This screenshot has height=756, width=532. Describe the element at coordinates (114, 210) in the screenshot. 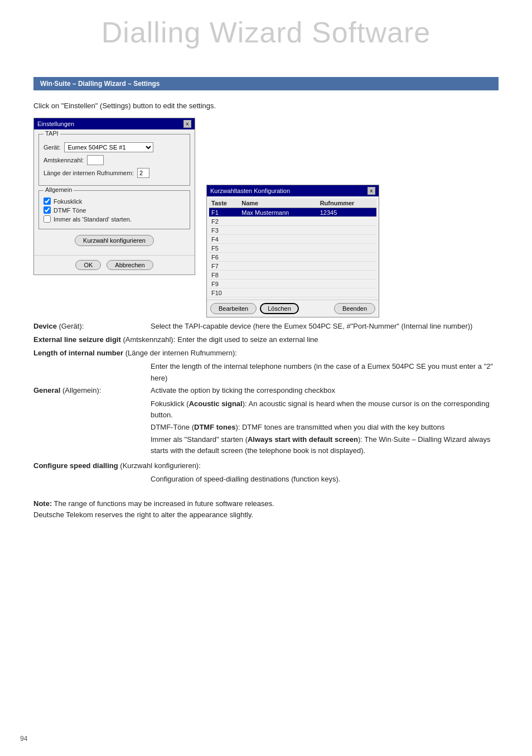

I see `allgemein-group: Allgemein Fokusklick DTMF Töne Immer als…` at that location.